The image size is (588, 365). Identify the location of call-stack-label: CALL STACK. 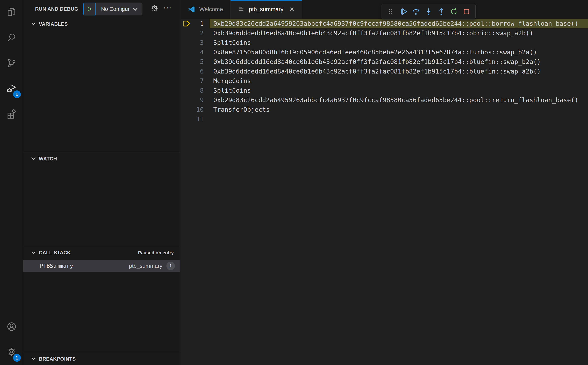
(55, 253).